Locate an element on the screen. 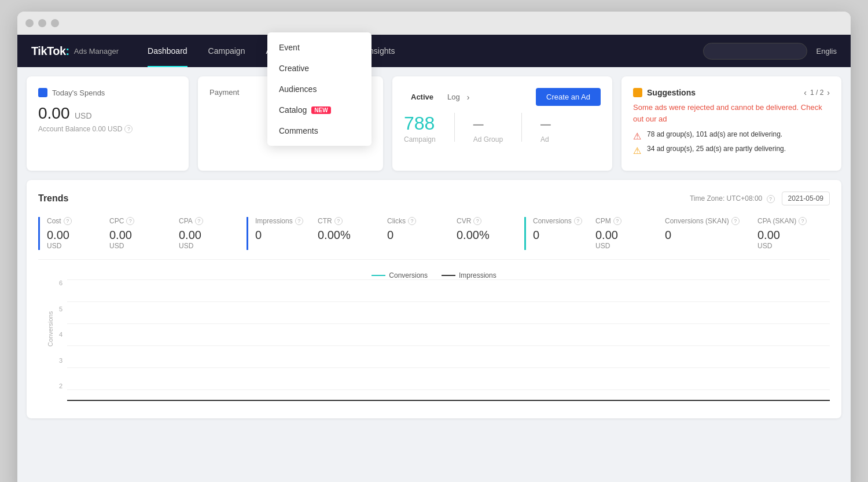  metric-clicks-value: 0 is located at coordinates (417, 235).